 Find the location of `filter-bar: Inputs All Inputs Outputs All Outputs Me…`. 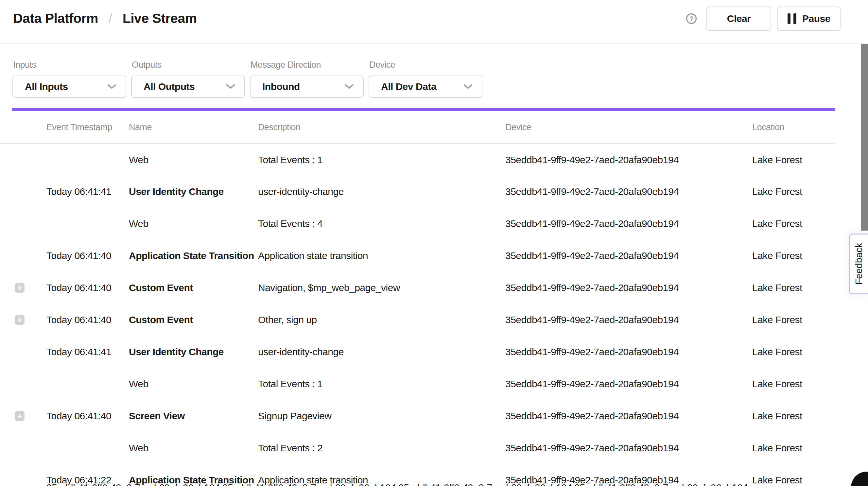

filter-bar: Inputs All Inputs Outputs All Outputs Me… is located at coordinates (434, 71).